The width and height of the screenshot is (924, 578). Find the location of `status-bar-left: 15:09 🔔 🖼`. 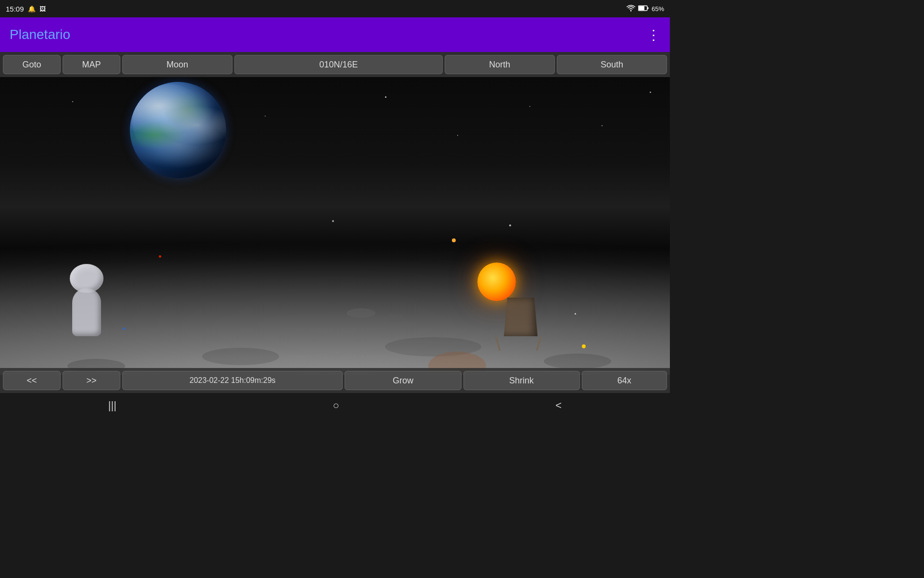

status-bar-left: 15:09 🔔 🖼 is located at coordinates (26, 9).